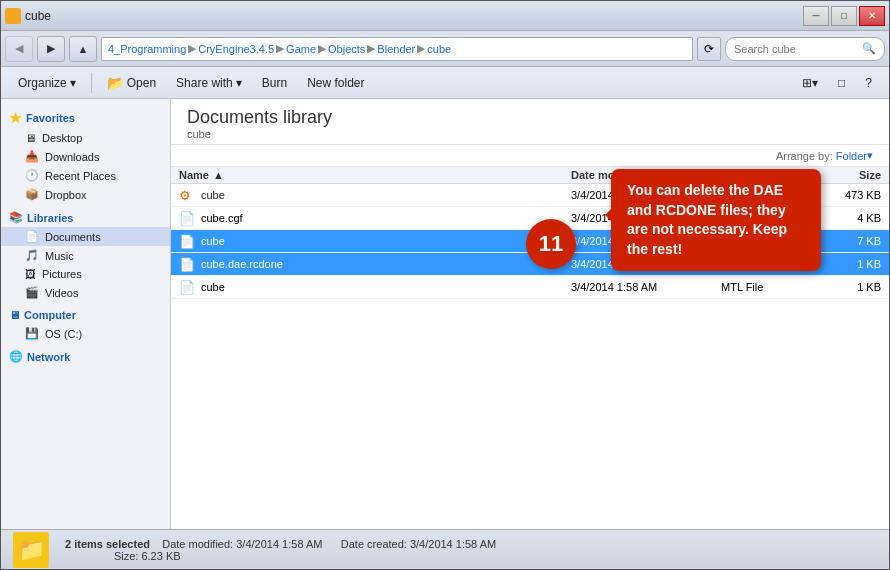 The width and height of the screenshot is (890, 570). What do you see at coordinates (86, 194) in the screenshot?
I see `sidebar-item-dropbox: 📦 Dropbox` at bounding box center [86, 194].